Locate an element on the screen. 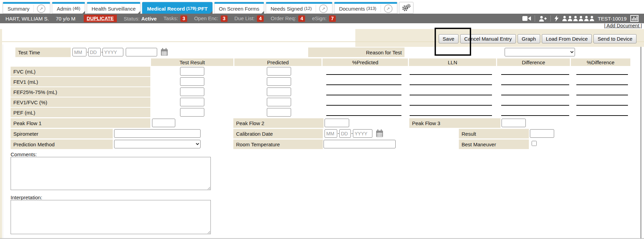 The image size is (644, 241). load-from-device-button: Load From Device is located at coordinates (567, 39).